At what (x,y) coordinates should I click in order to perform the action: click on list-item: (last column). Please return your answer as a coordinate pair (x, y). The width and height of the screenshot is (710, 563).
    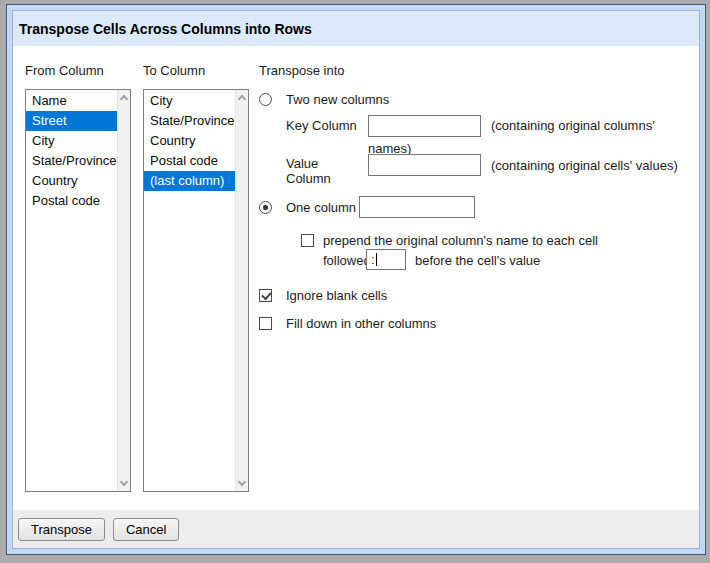
    Looking at the image, I should click on (190, 181).